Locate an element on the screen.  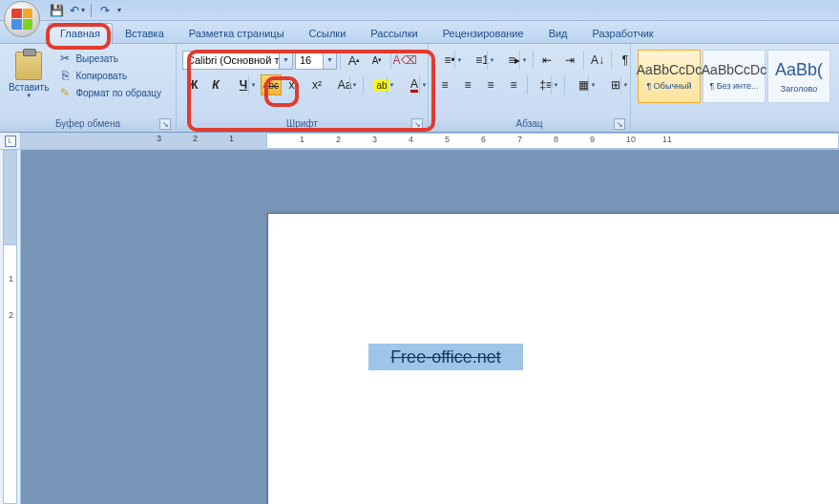
decrease-indent-button: ⇤ is located at coordinates (547, 60).